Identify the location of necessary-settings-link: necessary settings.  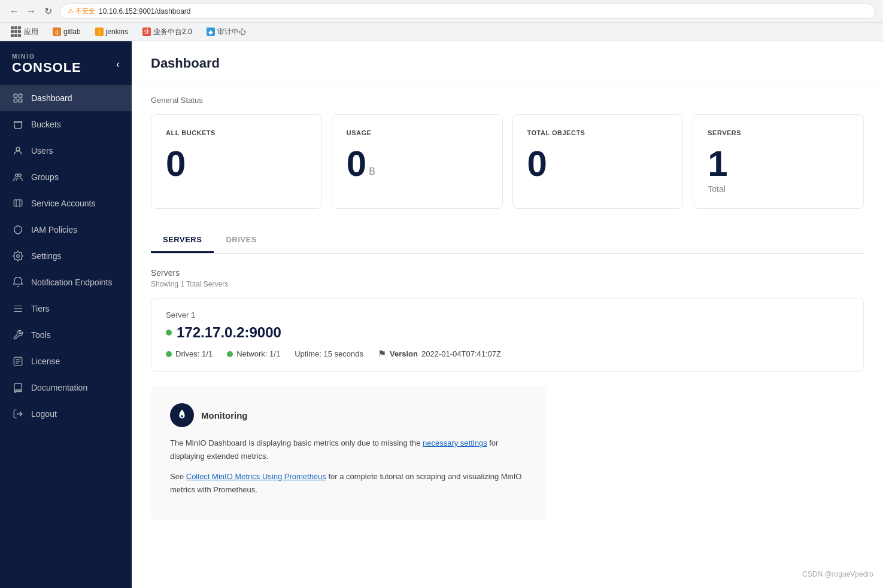
(455, 443).